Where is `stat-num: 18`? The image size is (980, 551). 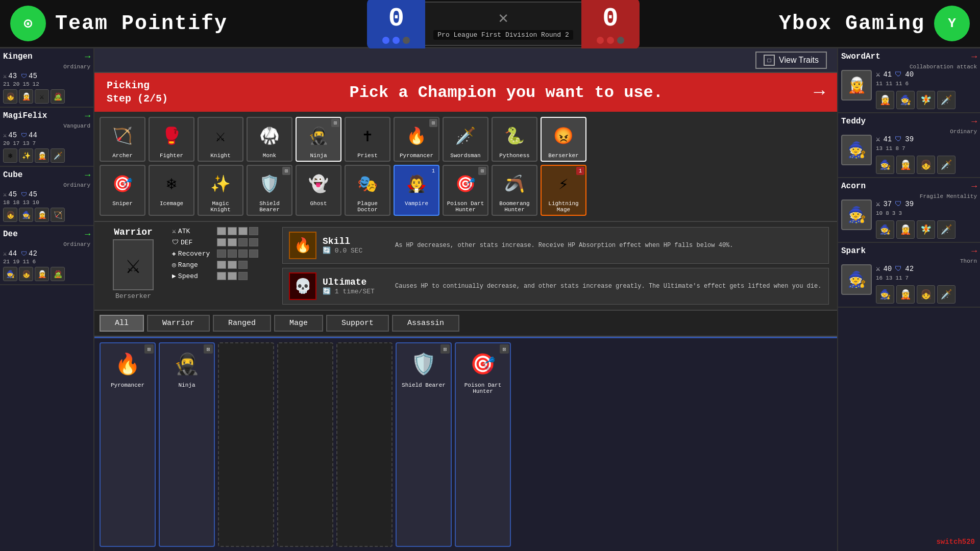 stat-num: 18 is located at coordinates (6, 203).